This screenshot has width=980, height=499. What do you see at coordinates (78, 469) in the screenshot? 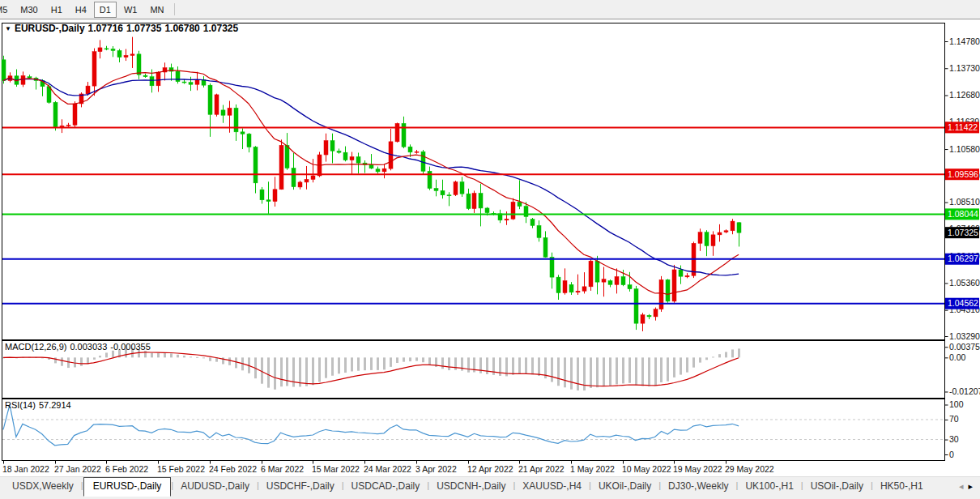
I see `date-label: 27 Jan 2022` at bounding box center [78, 469].